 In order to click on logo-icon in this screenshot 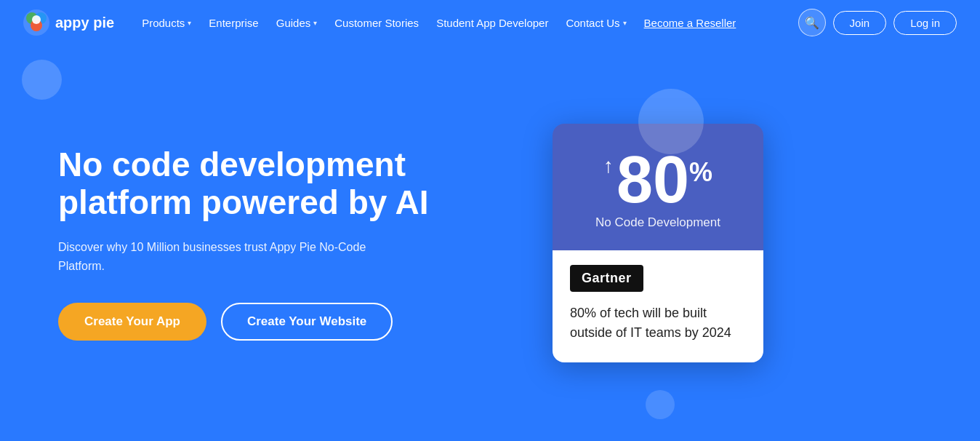, I will do `click(36, 23)`.